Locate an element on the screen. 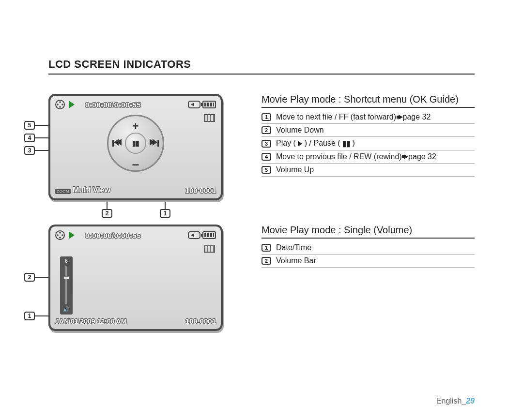 The image size is (523, 420). multi-view-label: Multi View is located at coordinates (92, 190).